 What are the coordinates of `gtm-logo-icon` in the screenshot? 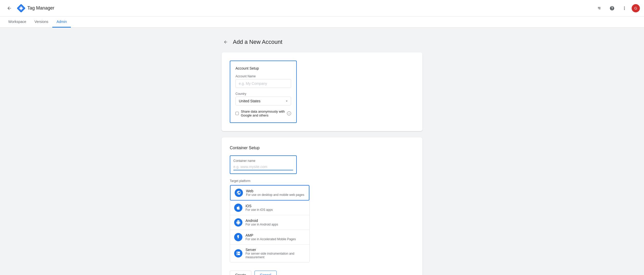 It's located at (21, 8).